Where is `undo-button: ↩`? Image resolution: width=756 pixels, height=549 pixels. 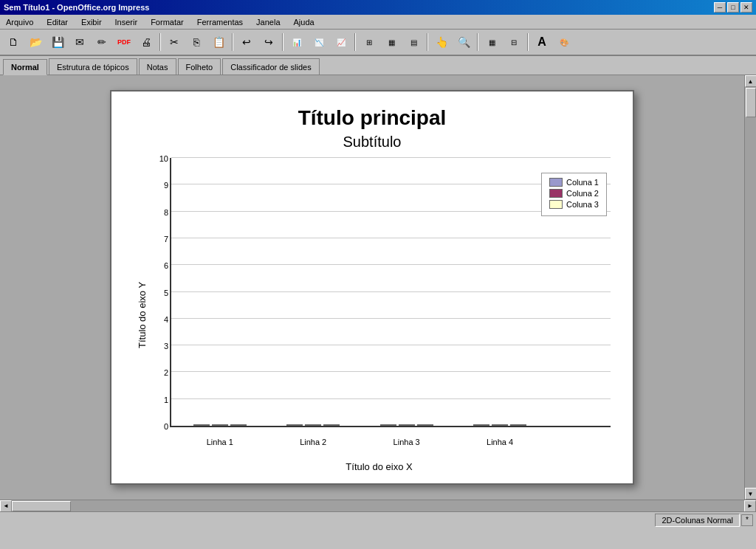 undo-button: ↩ is located at coordinates (247, 42).